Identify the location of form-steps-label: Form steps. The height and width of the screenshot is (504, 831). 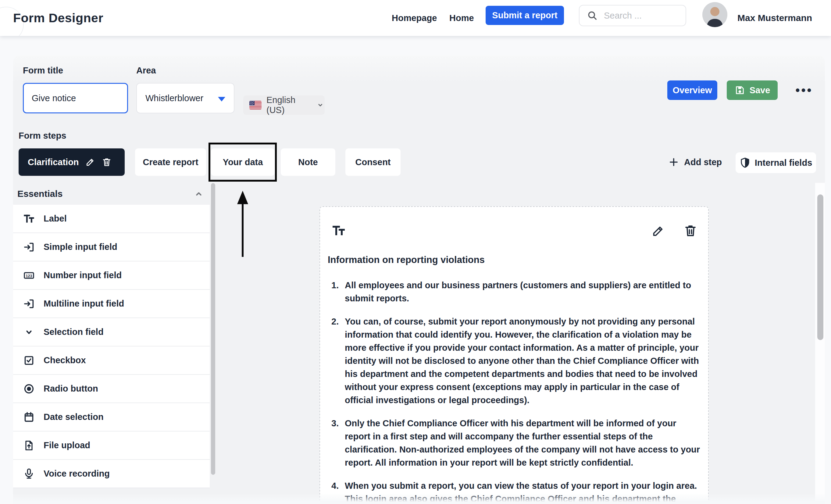
(42, 136).